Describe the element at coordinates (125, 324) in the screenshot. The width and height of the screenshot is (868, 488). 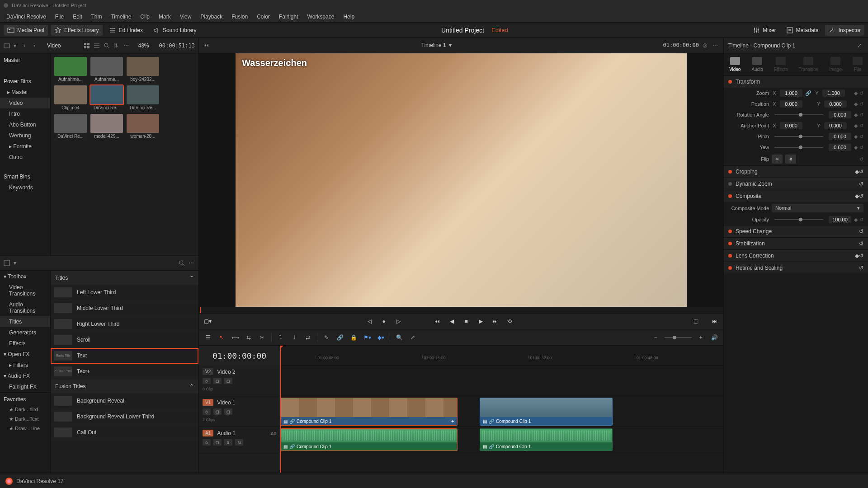
I see `title-preset: Right Lower Third` at that location.